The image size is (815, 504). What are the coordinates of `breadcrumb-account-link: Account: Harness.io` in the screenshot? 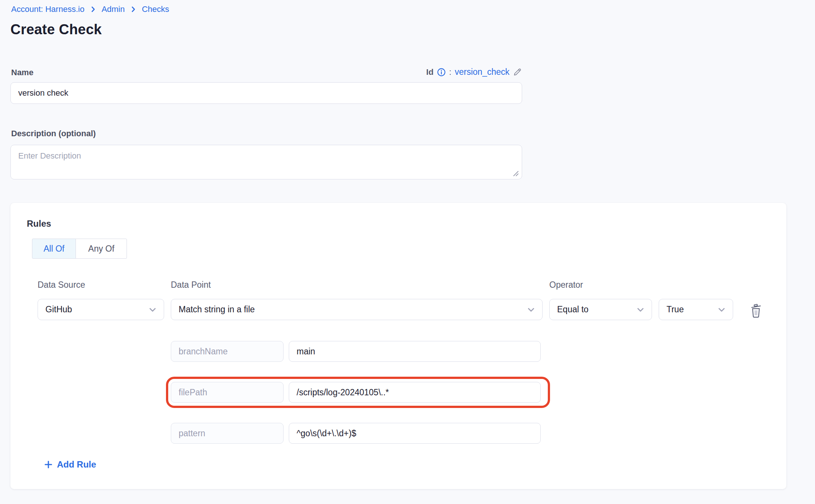 It's located at (48, 9).